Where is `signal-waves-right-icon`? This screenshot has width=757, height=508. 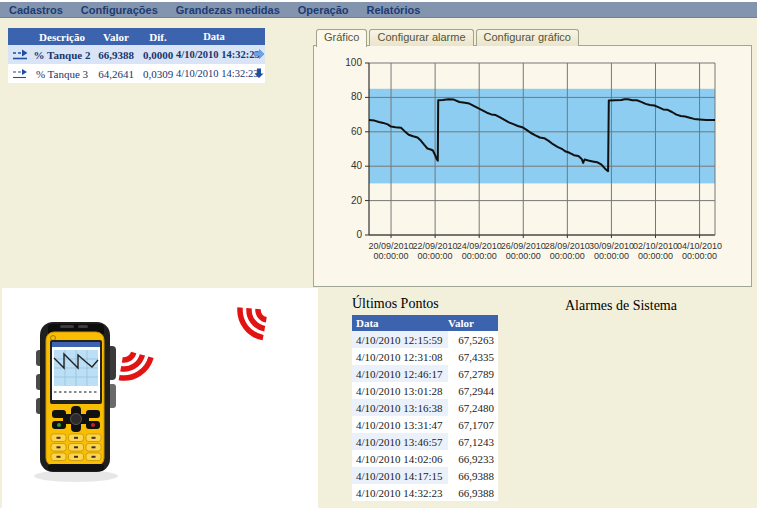
signal-waves-right-icon is located at coordinates (253, 323).